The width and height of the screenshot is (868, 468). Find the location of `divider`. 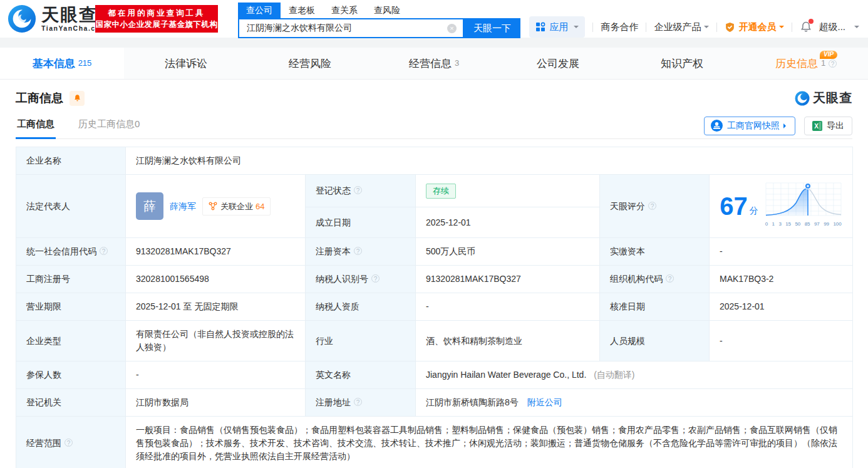

divider is located at coordinates (716, 28).